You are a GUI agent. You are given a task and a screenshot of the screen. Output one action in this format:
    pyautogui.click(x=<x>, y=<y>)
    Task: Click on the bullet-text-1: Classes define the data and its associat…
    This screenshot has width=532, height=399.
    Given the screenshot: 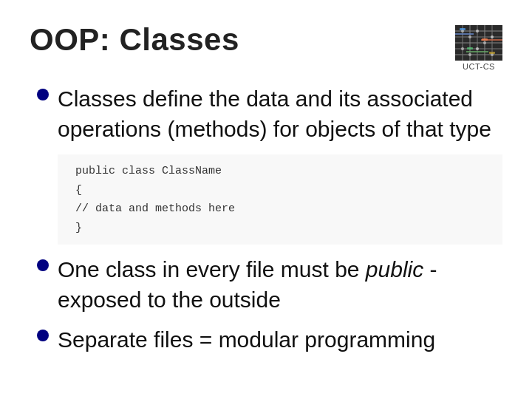 What is the action you would take?
    pyautogui.click(x=280, y=114)
    